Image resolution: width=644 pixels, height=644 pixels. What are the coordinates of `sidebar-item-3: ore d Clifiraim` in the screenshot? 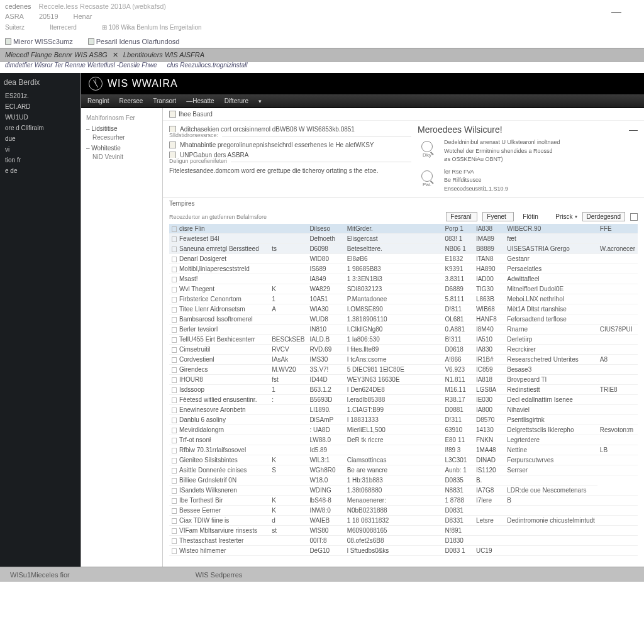 It's located at (40, 128).